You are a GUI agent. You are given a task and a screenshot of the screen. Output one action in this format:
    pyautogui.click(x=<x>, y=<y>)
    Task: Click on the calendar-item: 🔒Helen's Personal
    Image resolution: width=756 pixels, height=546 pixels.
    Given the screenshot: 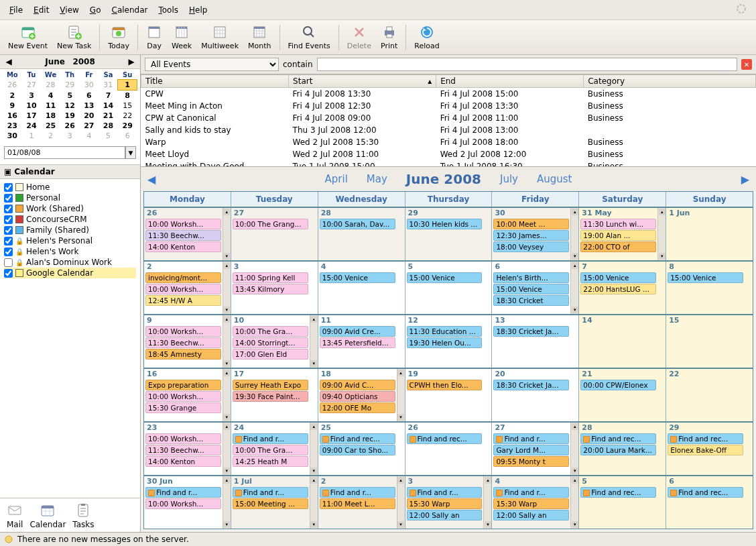 What is the action you would take?
    pyautogui.click(x=70, y=241)
    